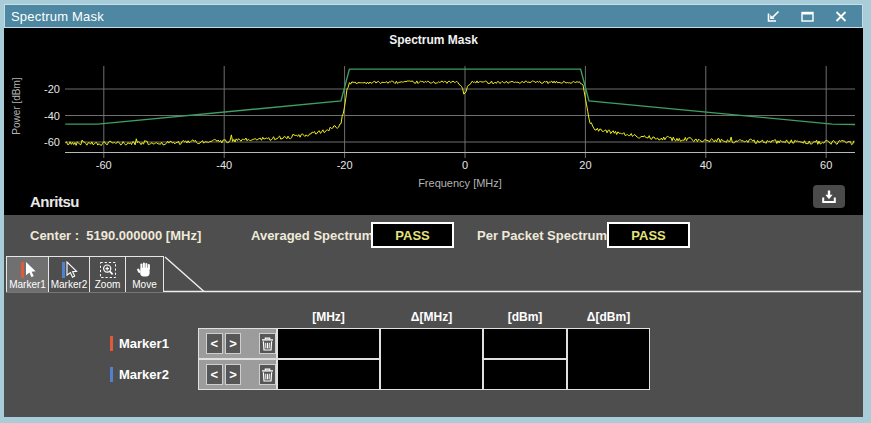  What do you see at coordinates (151, 374) in the screenshot?
I see `marker2-row-label: Marker2` at bounding box center [151, 374].